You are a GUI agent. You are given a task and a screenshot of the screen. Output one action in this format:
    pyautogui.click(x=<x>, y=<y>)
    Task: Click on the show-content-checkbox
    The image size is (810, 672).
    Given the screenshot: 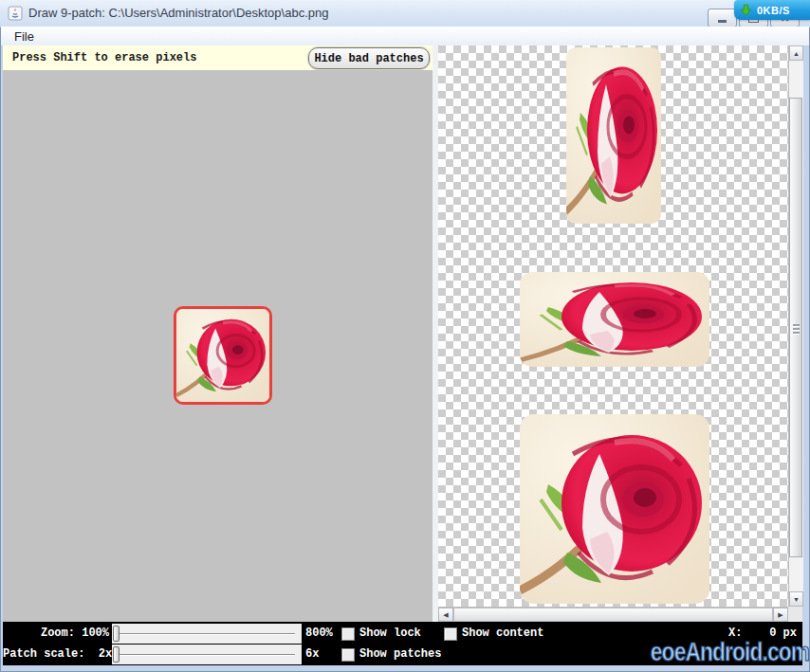 What is the action you would take?
    pyautogui.click(x=451, y=634)
    